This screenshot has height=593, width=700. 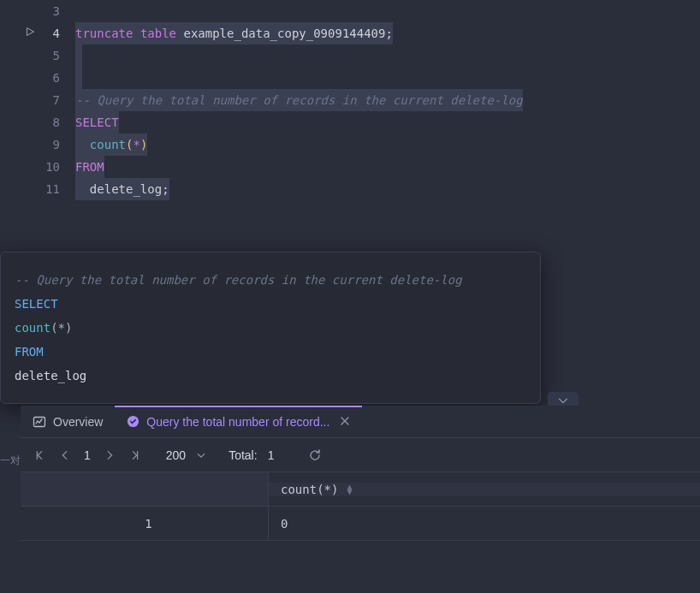 What do you see at coordinates (53, 189) in the screenshot?
I see `line-number: 11` at bounding box center [53, 189].